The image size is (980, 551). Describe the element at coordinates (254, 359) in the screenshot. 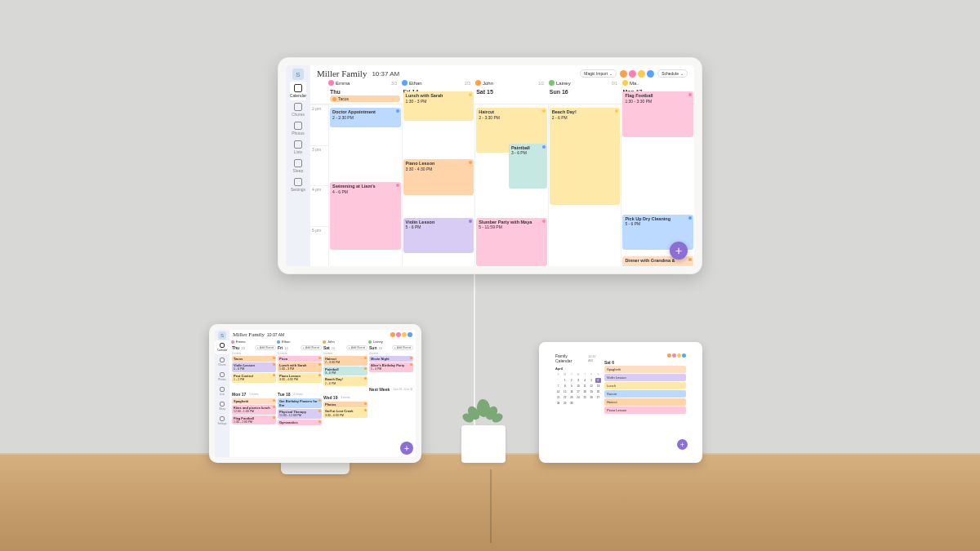

I see `tablet-event: Tacos` at that location.